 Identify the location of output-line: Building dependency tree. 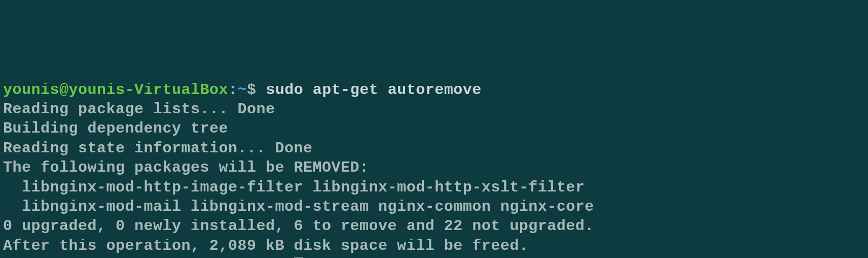
(116, 128).